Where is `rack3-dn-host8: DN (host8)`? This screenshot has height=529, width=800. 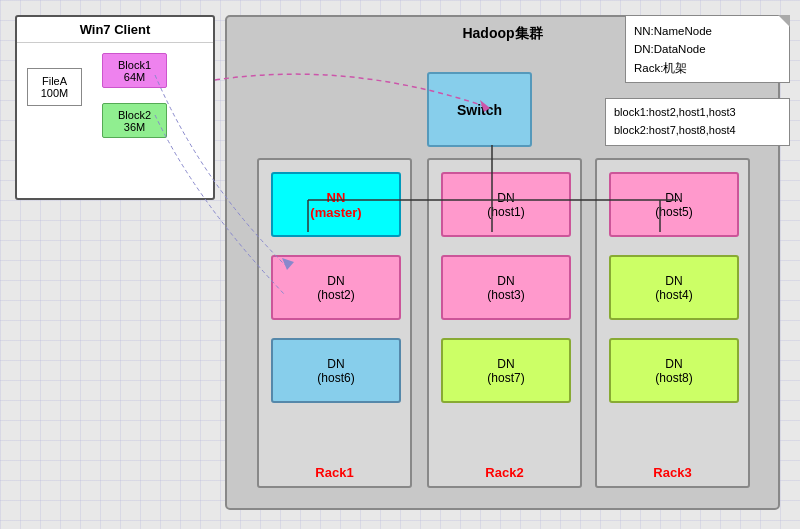
rack3-dn-host8: DN (host8) is located at coordinates (674, 370).